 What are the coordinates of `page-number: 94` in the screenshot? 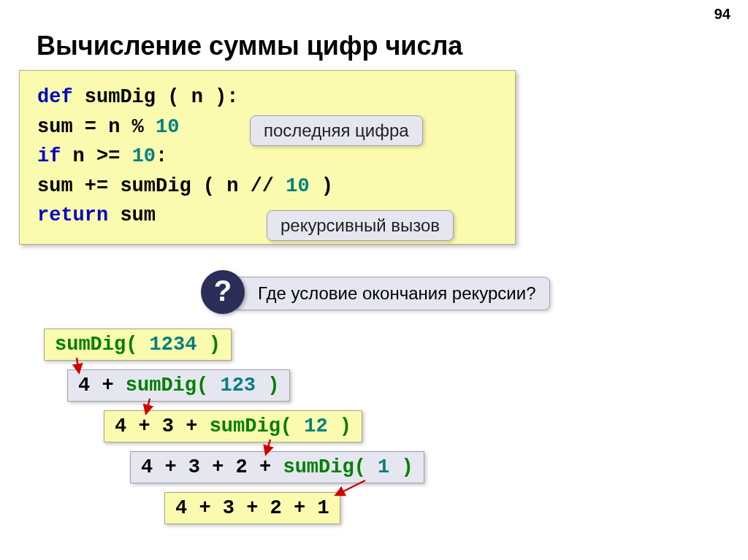 It's located at (722, 15).